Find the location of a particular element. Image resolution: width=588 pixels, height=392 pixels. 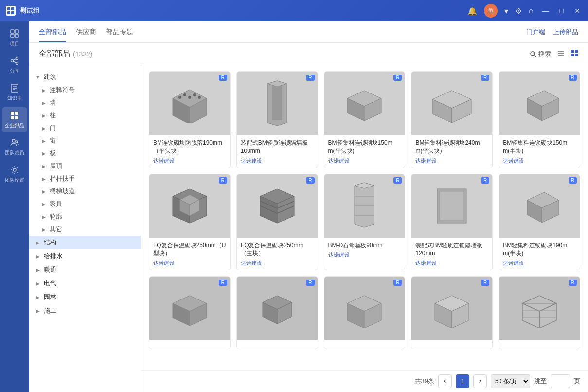

notification-icon: 🔔 is located at coordinates (472, 11).